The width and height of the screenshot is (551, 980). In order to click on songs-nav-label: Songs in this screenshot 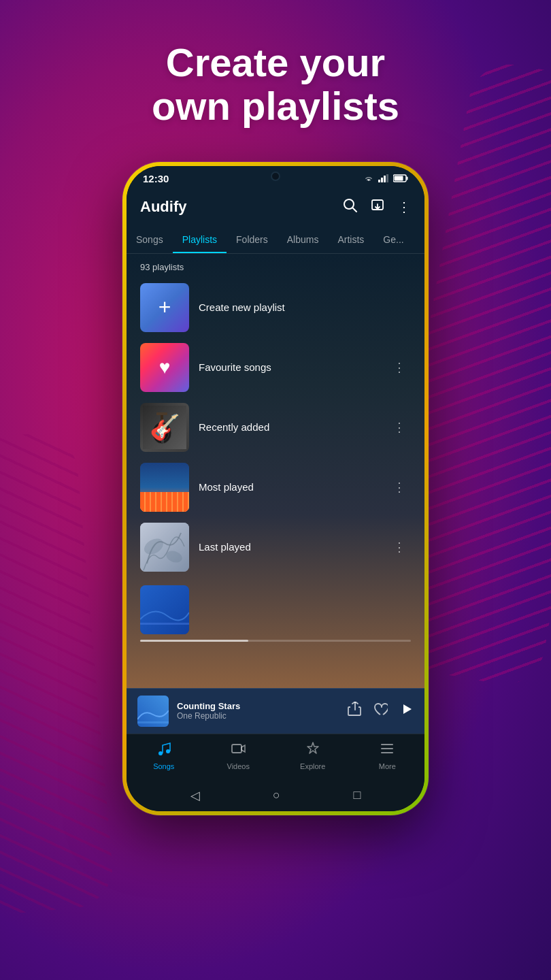, I will do `click(163, 766)`.